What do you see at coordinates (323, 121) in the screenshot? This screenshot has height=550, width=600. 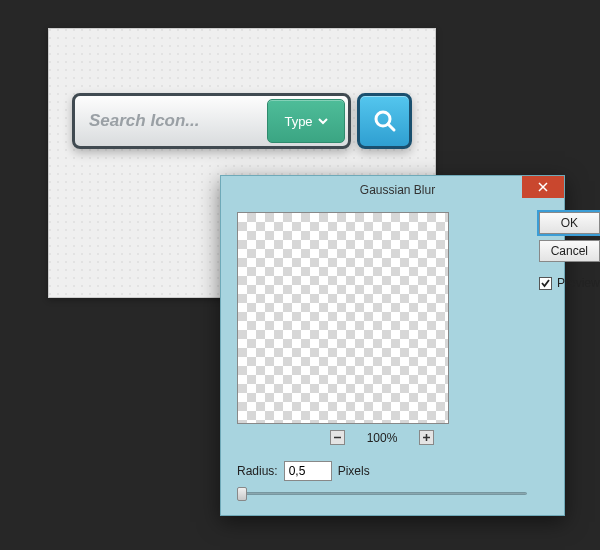 I see `chevron-down-icon` at bounding box center [323, 121].